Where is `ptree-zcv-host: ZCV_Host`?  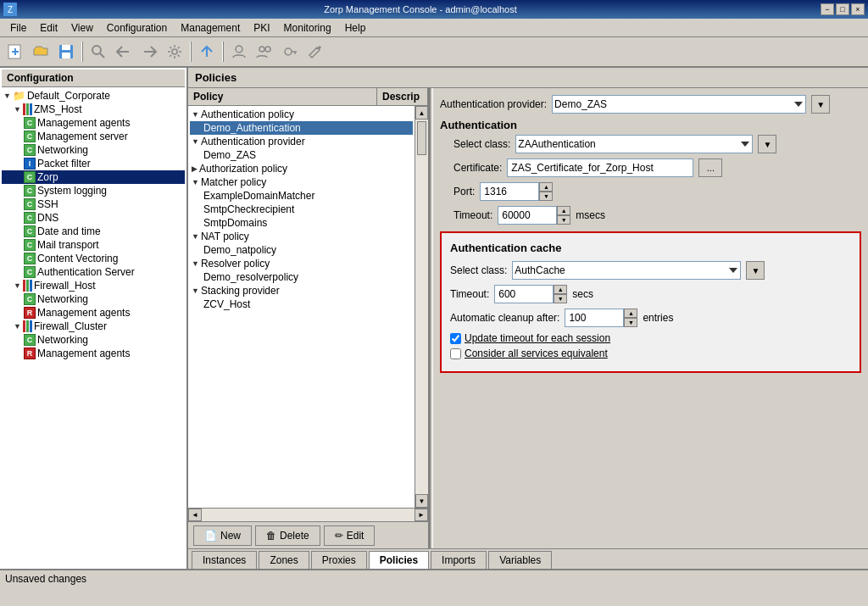 ptree-zcv-host: ZCV_Host is located at coordinates (302, 304).